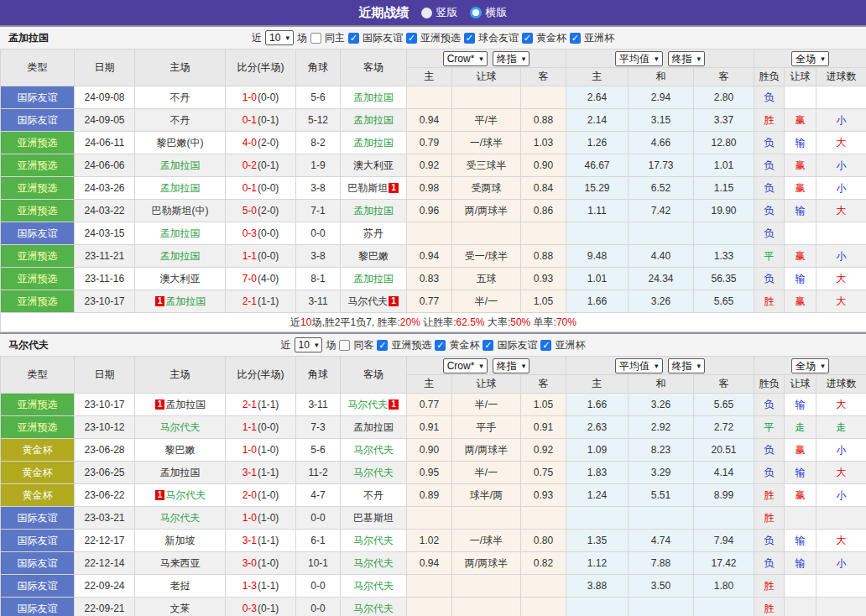 This screenshot has width=866, height=616. I want to click on match-date: 24-06-06, so click(105, 166).